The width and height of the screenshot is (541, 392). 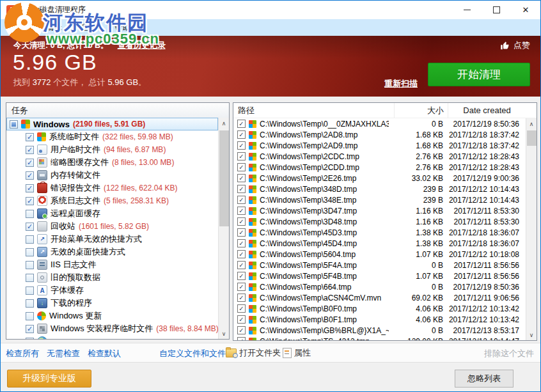 I want to click on task-item, so click(x=113, y=337).